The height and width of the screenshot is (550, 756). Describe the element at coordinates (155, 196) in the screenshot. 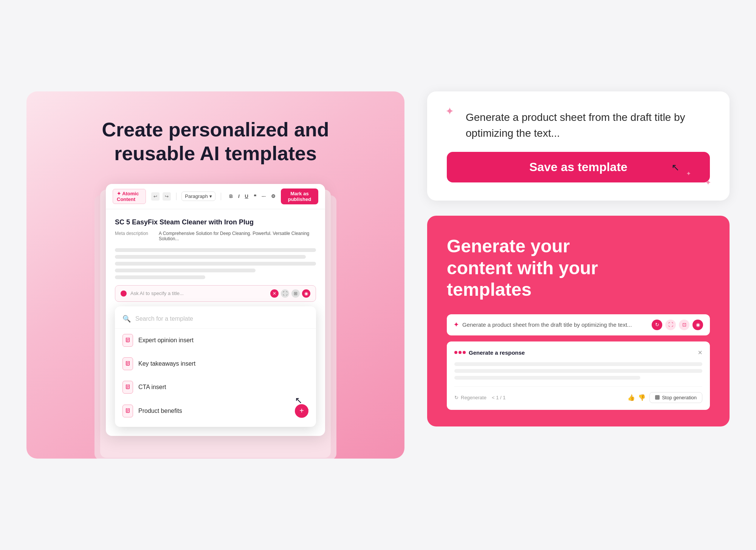

I see `undo-icon: ↩` at that location.